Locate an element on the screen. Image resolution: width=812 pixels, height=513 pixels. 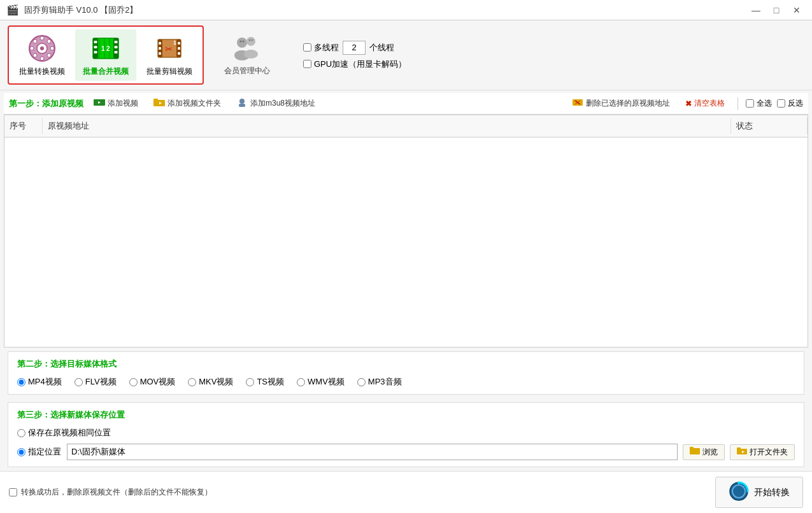
same-location-radio is located at coordinates (22, 433).